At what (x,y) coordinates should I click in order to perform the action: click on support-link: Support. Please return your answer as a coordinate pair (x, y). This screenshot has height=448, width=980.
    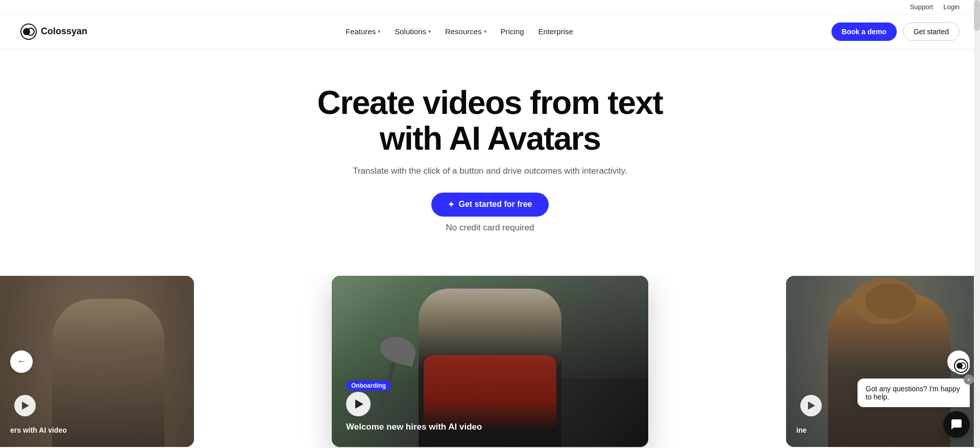
    Looking at the image, I should click on (922, 7).